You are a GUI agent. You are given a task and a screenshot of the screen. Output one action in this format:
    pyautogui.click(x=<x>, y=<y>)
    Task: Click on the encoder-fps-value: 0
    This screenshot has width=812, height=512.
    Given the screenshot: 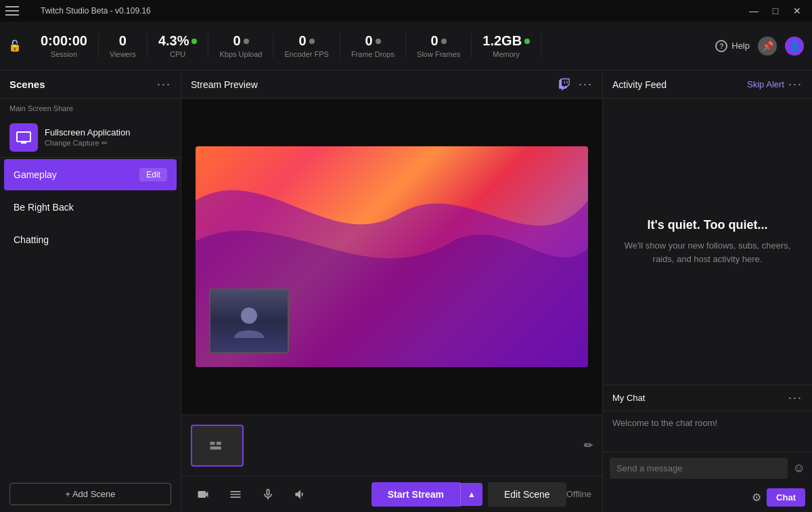 What is the action you would take?
    pyautogui.click(x=307, y=41)
    